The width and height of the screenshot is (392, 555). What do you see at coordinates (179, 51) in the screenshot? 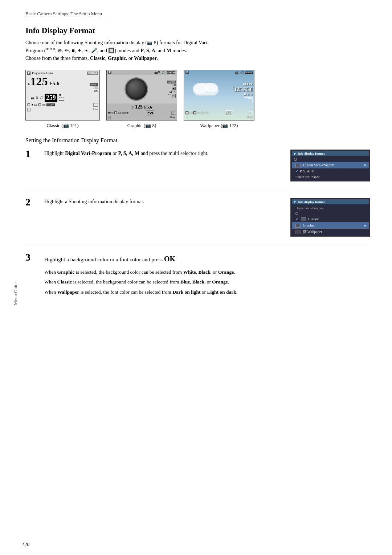
I see `intro-text-4: modes.` at bounding box center [179, 51].